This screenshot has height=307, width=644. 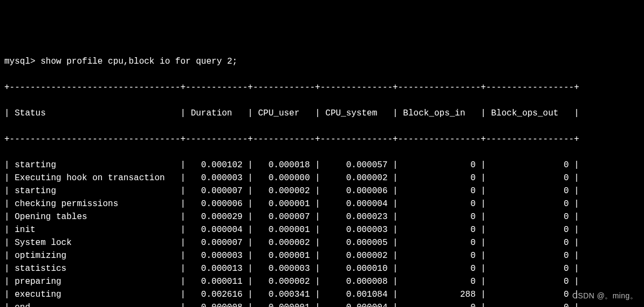 What do you see at coordinates (605, 296) in the screenshot?
I see `watermark: CSDN @。ming。` at bounding box center [605, 296].